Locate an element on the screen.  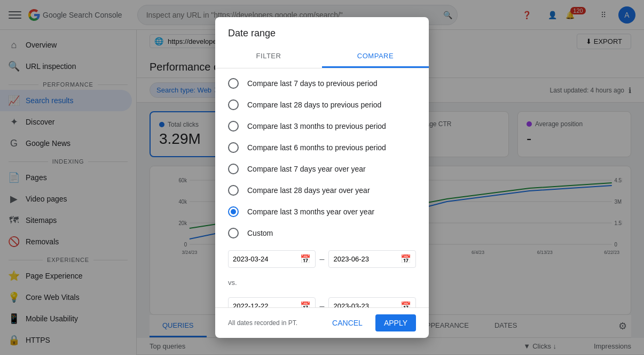
radio-last3m-prev is located at coordinates (233, 126).